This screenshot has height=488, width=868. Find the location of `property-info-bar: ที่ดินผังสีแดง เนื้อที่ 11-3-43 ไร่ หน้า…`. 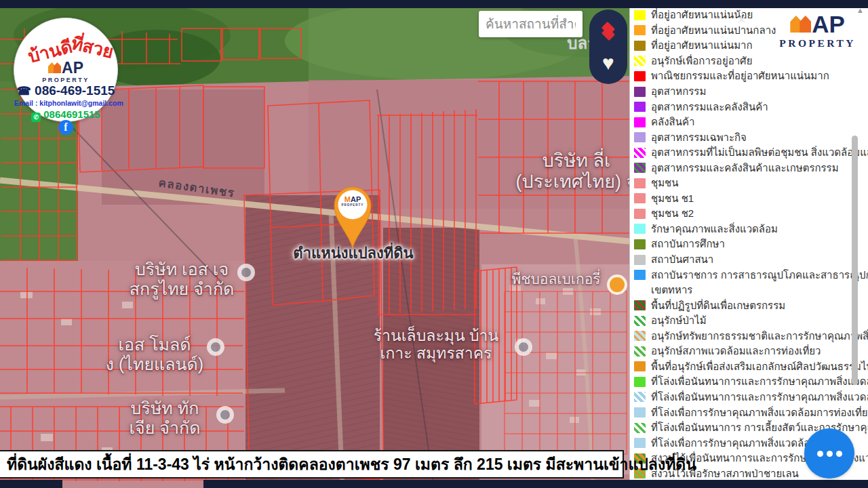

property-info-bar: ที่ดินผังสีแดง เนื้อที่ 11-3-43 ไร่ หน้า… is located at coordinates (312, 464).